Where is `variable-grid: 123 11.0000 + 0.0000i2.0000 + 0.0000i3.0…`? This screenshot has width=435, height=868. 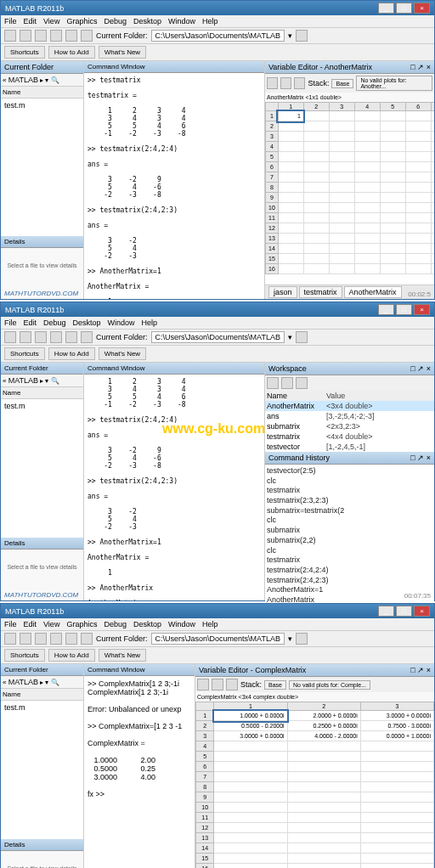
variable-grid: 123 11.0000 + 0.0000i2.0000 + 0.0000i3.0… is located at coordinates (314, 785).